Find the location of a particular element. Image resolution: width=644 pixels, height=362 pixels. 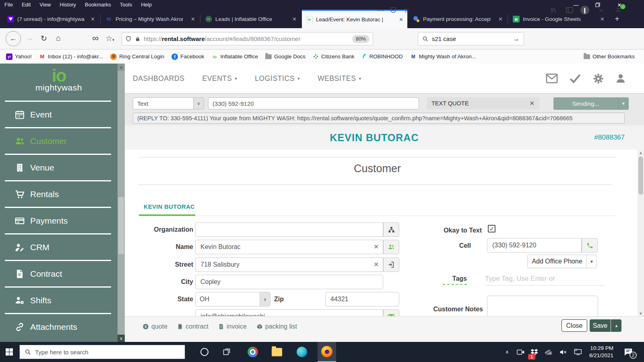

search-go-icon: → is located at coordinates (516, 39).